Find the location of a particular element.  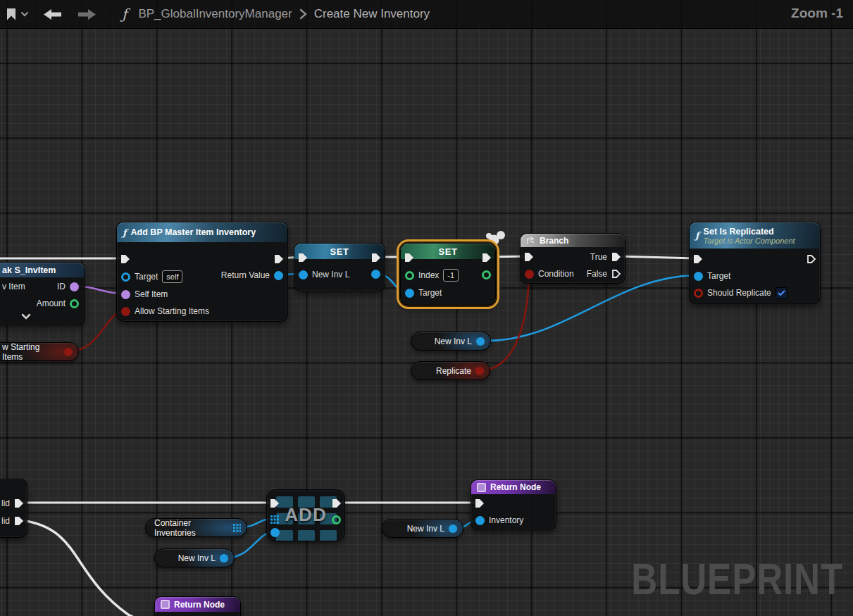

valid-exec-pin is located at coordinates (19, 503).